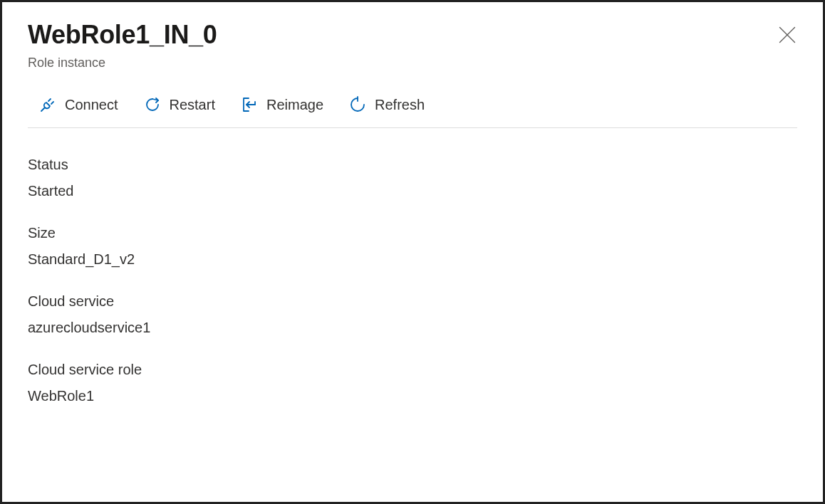 The height and width of the screenshot is (504, 825). I want to click on status-value: Started, so click(412, 191).